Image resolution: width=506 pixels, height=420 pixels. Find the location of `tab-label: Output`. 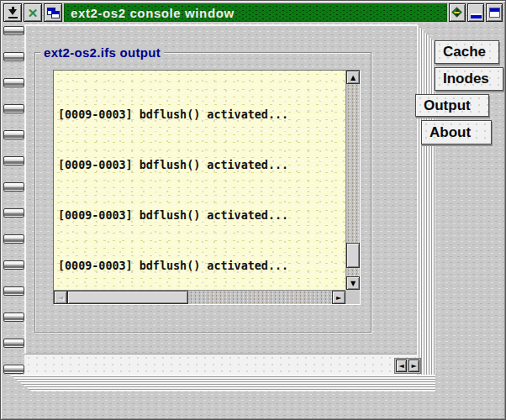

tab-label: Output is located at coordinates (447, 106).